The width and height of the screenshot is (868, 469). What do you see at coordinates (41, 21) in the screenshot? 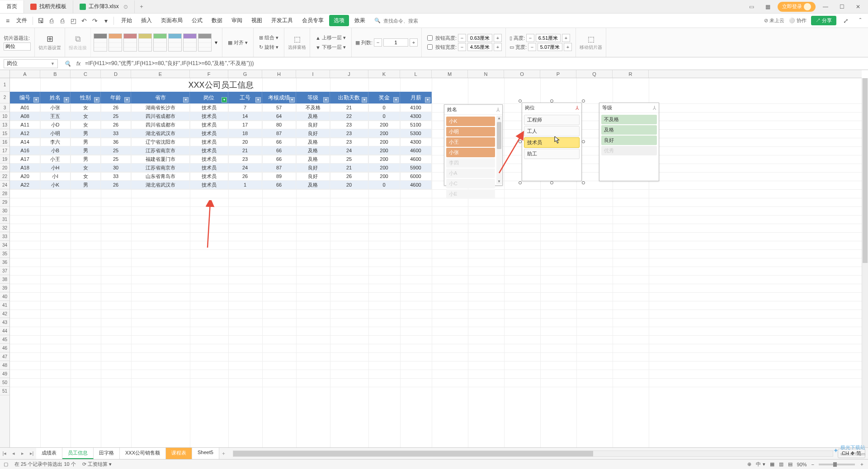
I see `save-icon: 🖫` at bounding box center [41, 21].